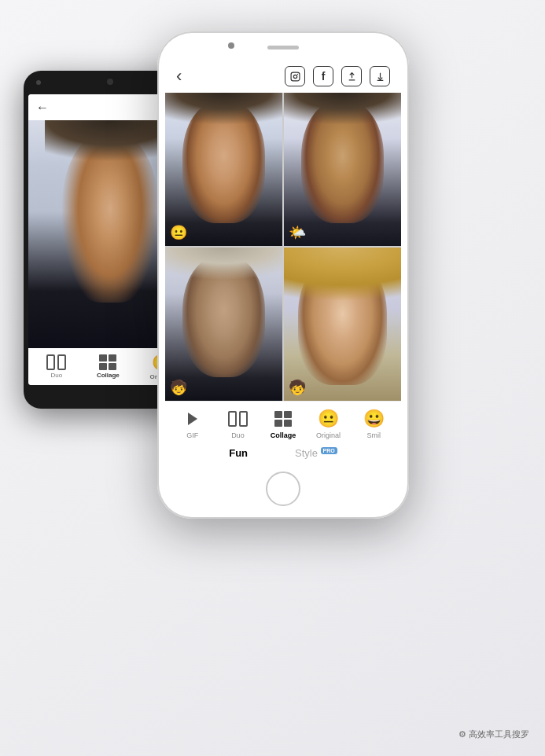 This screenshot has height=756, width=545. What do you see at coordinates (297, 387) in the screenshot?
I see `emoji-badge-4: 🧒` at bounding box center [297, 387].